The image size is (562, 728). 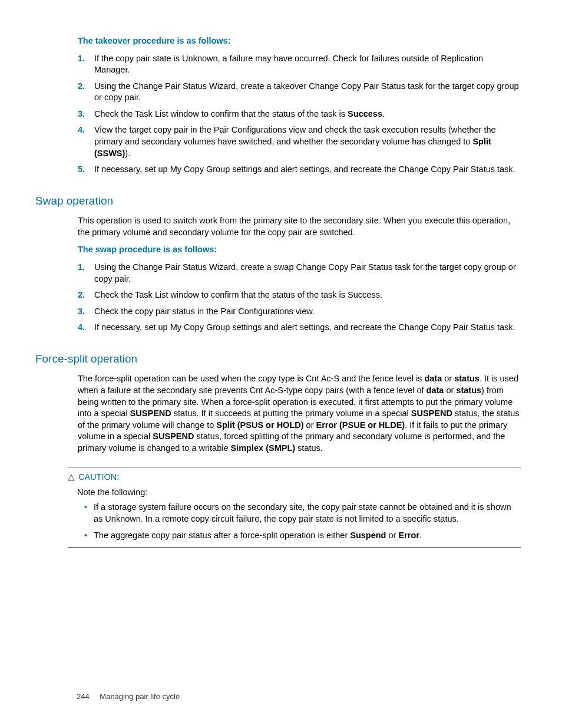 I want to click on caution-header: △CAUTION:, so click(x=295, y=477).